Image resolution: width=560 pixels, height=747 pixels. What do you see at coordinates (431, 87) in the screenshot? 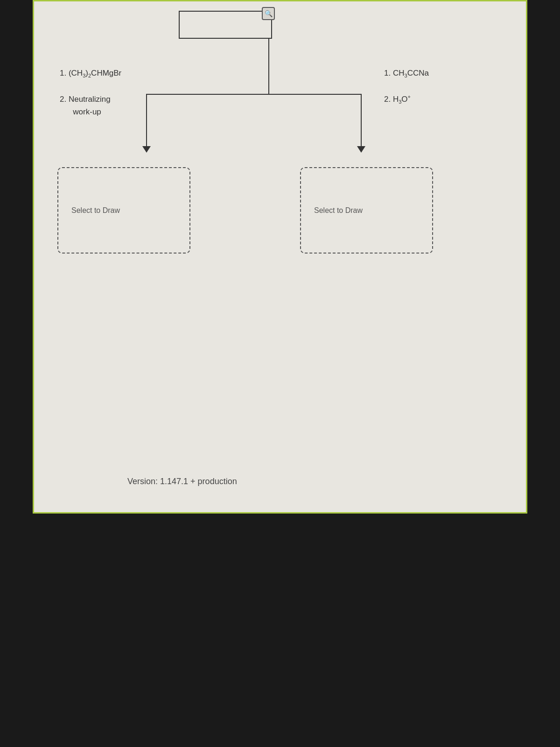
I see `reagent-right: 1. CH3CCNa 2. H3O+` at bounding box center [431, 87].